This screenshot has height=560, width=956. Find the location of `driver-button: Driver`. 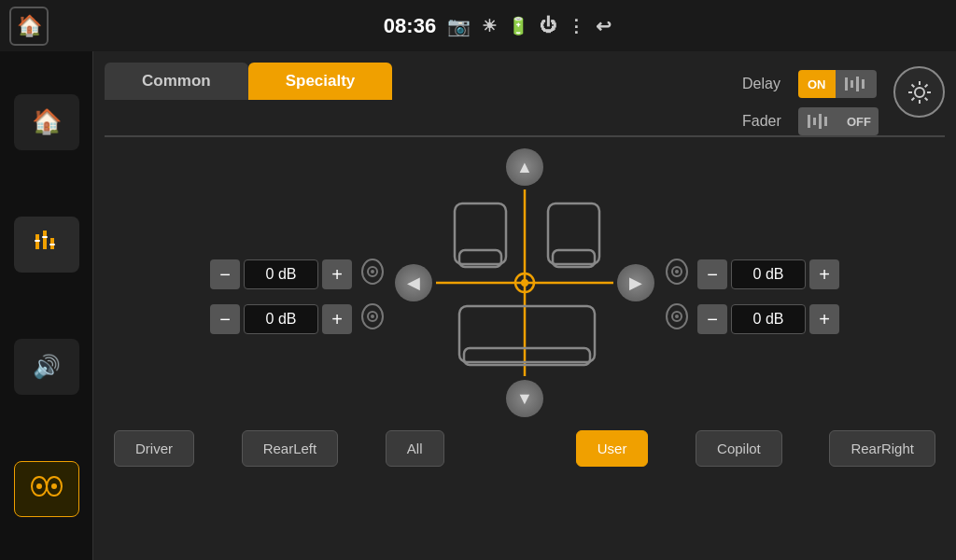

driver-button: Driver is located at coordinates (154, 448).